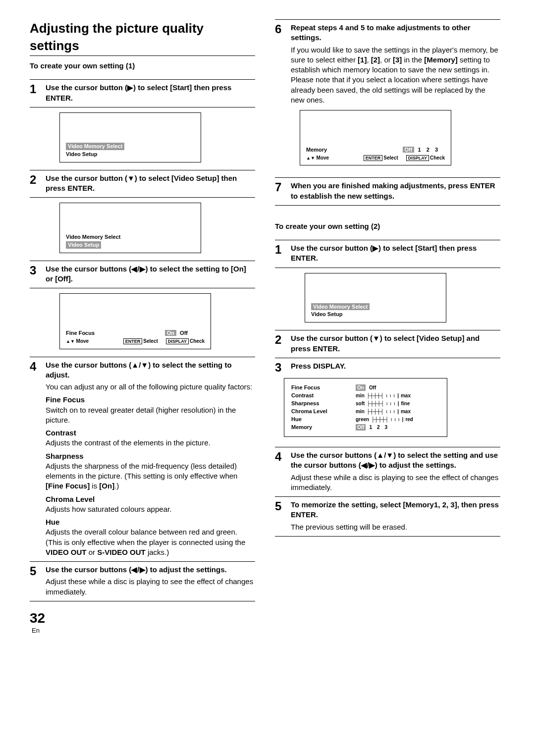  What do you see at coordinates (318, 366) in the screenshot?
I see `step-lead: Press DISPLAY.` at bounding box center [318, 366].